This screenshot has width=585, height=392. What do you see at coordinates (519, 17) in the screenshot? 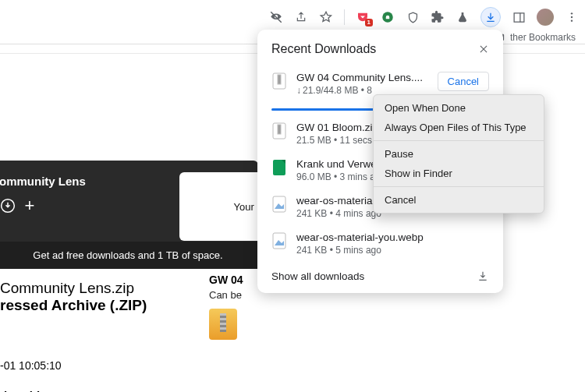
I see `side-panel-icon` at bounding box center [519, 17].